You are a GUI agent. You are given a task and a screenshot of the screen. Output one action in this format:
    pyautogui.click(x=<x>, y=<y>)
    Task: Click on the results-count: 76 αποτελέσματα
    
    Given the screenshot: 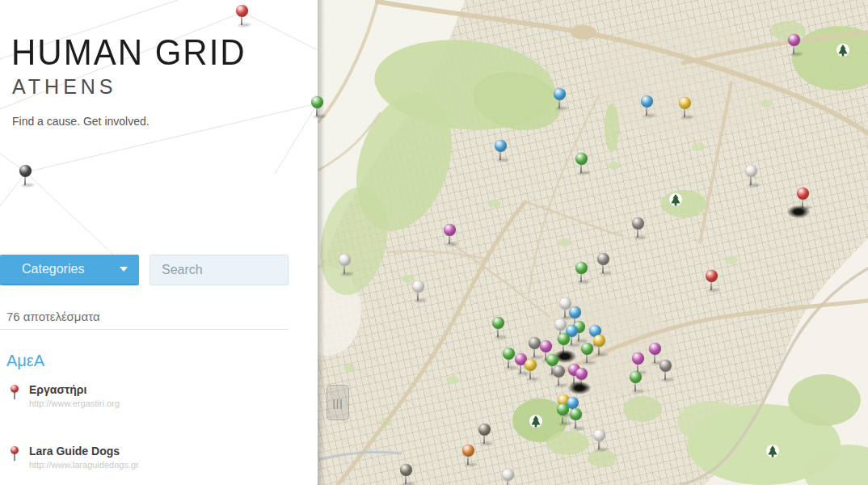 What is the action you would take?
    pyautogui.click(x=53, y=317)
    